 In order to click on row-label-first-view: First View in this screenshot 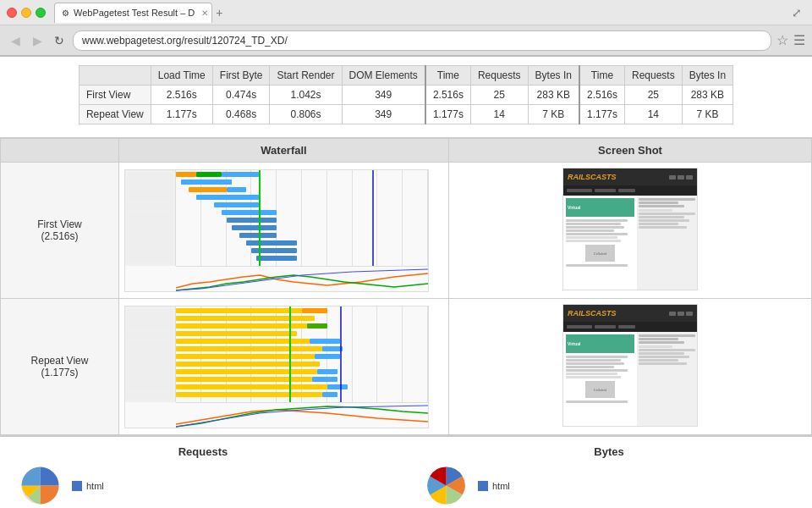, I will do `click(115, 95)`.